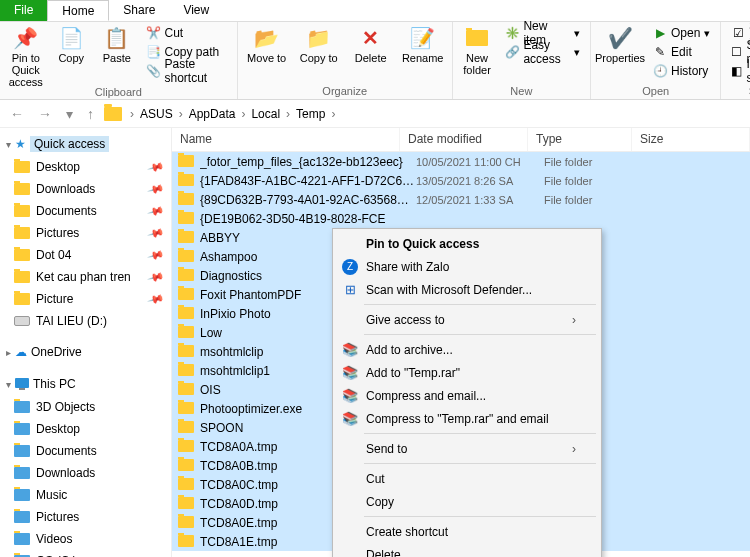 This screenshot has width=750, height=557. I want to click on column-size: Size, so click(691, 140).